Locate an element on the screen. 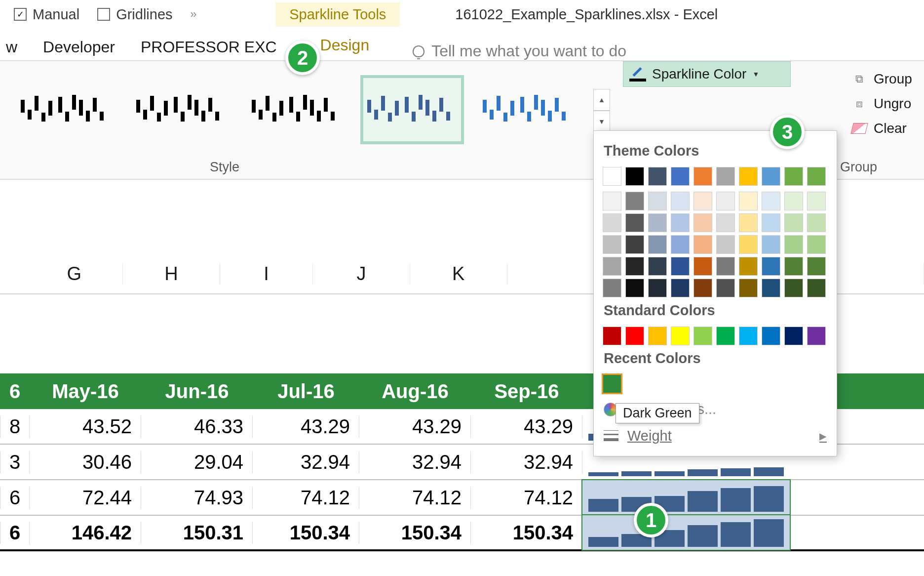 The width and height of the screenshot is (924, 576). table-cell: 3 is located at coordinates (15, 462).